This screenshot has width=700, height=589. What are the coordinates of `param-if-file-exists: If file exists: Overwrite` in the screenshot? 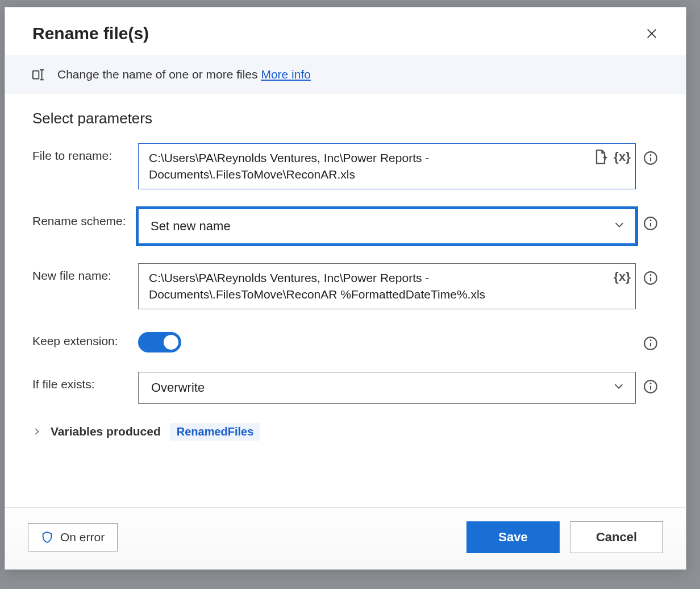 It's located at (345, 388).